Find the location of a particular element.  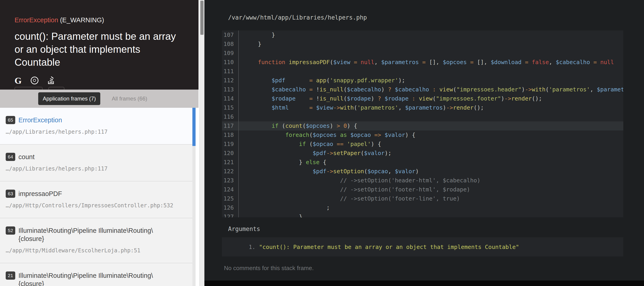

exception-message: count(): Parameter must be an array or a… is located at coordinates (100, 49).